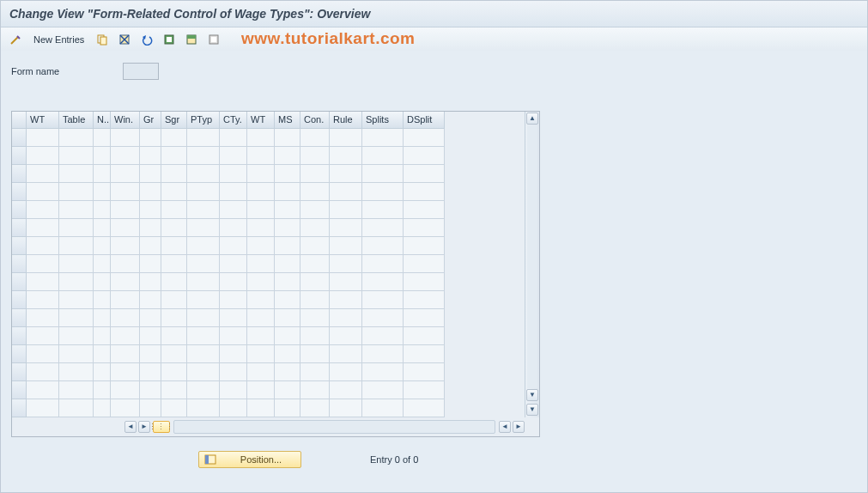 Image resolution: width=868 pixels, height=493 pixels. I want to click on column-header: Rule, so click(346, 120).